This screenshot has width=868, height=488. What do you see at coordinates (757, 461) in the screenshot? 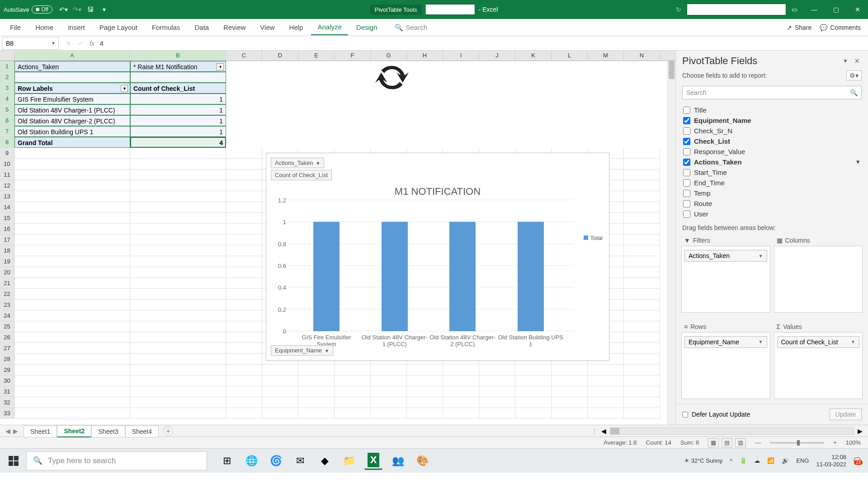
I see `onedrive-icon: ☁` at bounding box center [757, 461].